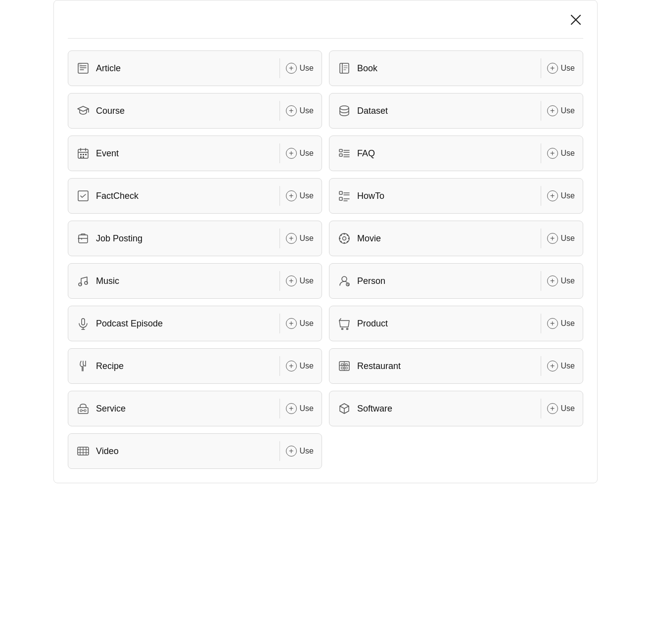 This screenshot has height=644, width=651. Describe the element at coordinates (291, 323) in the screenshot. I see `use-icon-podcastepisode: +` at that location.